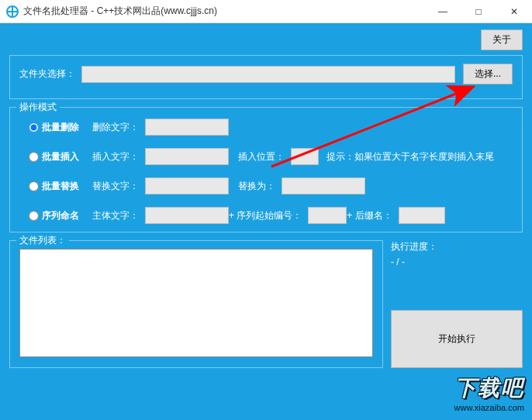 The image size is (532, 420). I want to click on mode-group-title: 操作模式, so click(38, 107).